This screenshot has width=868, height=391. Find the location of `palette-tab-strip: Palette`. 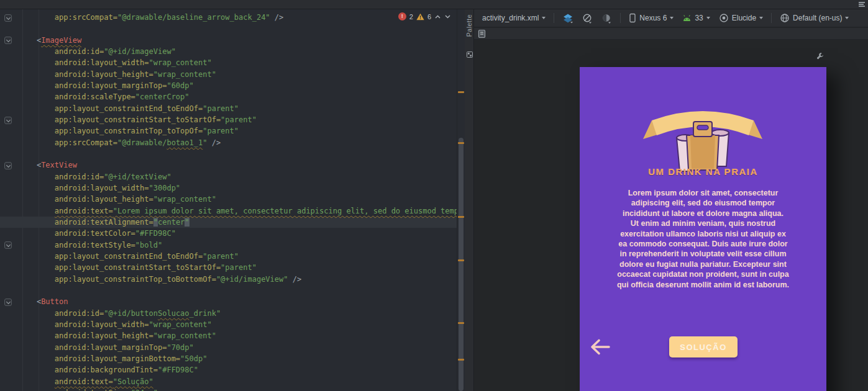

palette-tab-strip: Palette is located at coordinates (470, 200).